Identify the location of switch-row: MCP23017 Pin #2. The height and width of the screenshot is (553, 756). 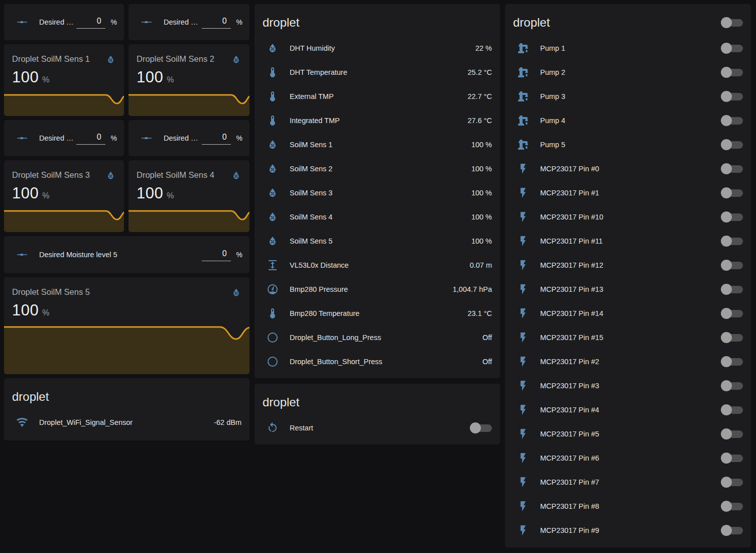
(628, 362).